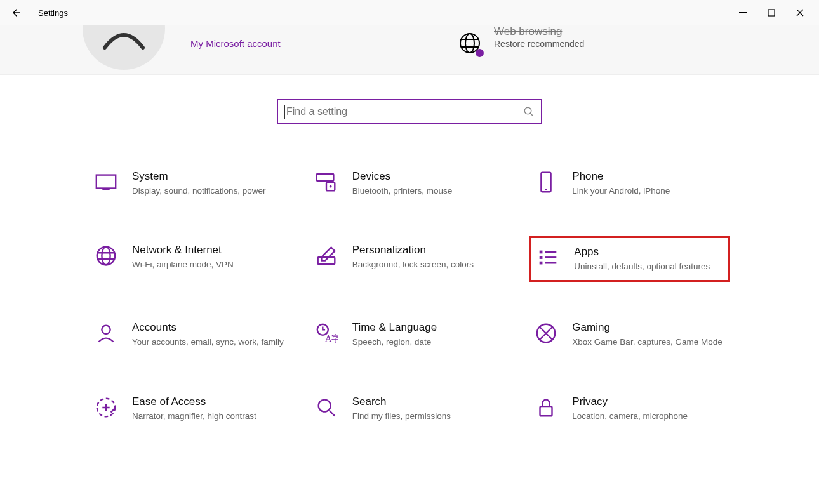 Image resolution: width=819 pixels, height=504 pixels. Describe the element at coordinates (548, 258) in the screenshot. I see `apps-icon` at that location.